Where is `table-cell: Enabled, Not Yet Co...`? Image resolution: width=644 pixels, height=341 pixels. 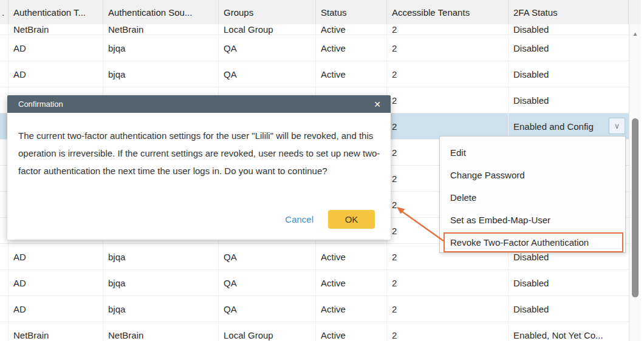
table-cell: Enabled, Not Yet Co... is located at coordinates (569, 331).